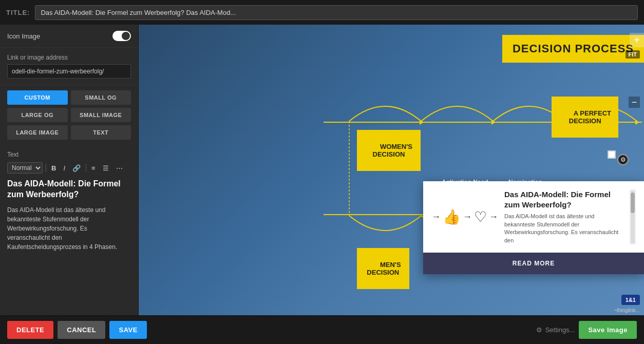  What do you see at coordinates (623, 160) in the screenshot?
I see `gear-icon: ⚙` at bounding box center [623, 160].